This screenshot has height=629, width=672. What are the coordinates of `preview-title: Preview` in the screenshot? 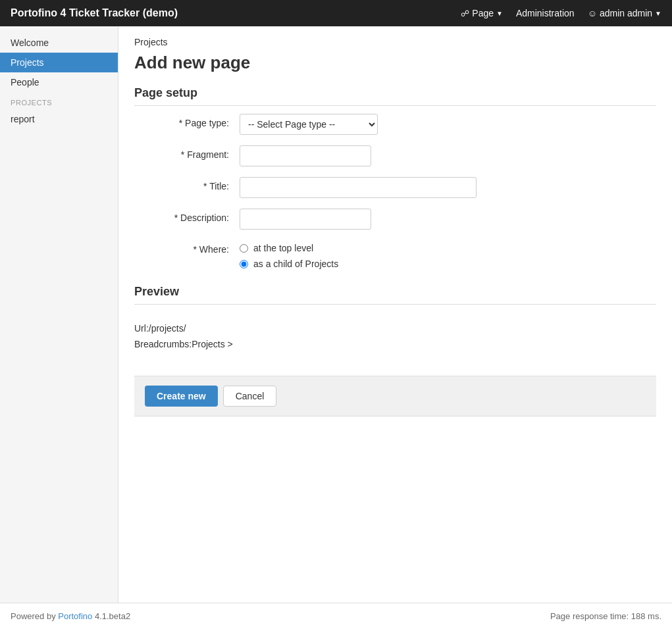 It's located at (395, 295).